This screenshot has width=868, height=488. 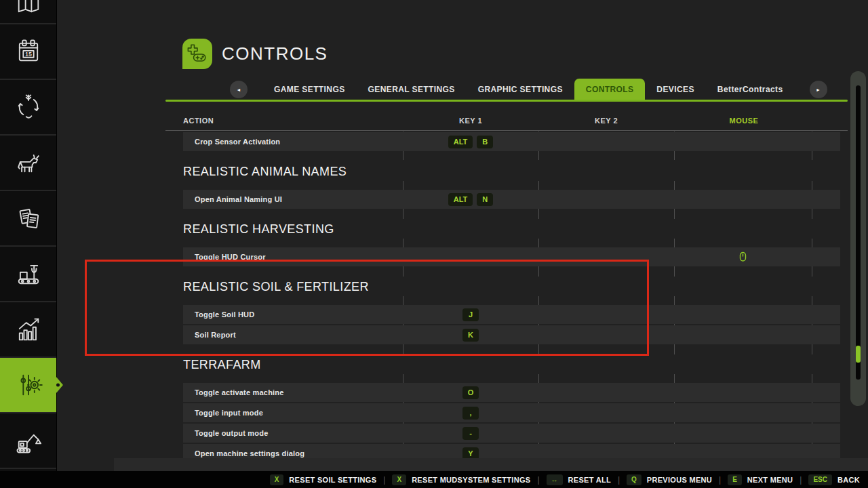 What do you see at coordinates (28, 163) in the screenshot?
I see `animals-icon` at bounding box center [28, 163].